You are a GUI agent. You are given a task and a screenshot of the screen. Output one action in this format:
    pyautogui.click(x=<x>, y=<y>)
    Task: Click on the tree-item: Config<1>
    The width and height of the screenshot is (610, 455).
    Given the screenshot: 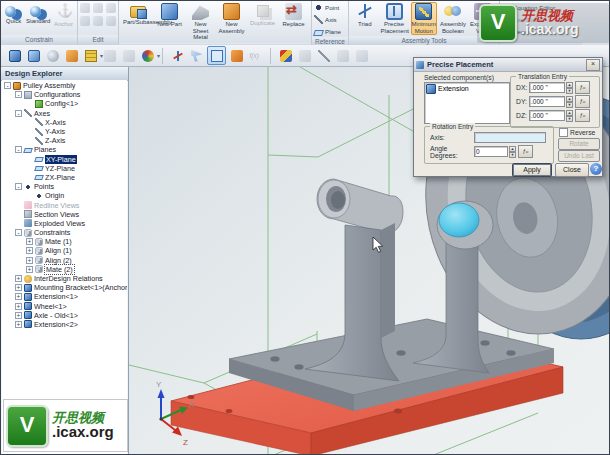 What is the action you would take?
    pyautogui.click(x=64, y=104)
    